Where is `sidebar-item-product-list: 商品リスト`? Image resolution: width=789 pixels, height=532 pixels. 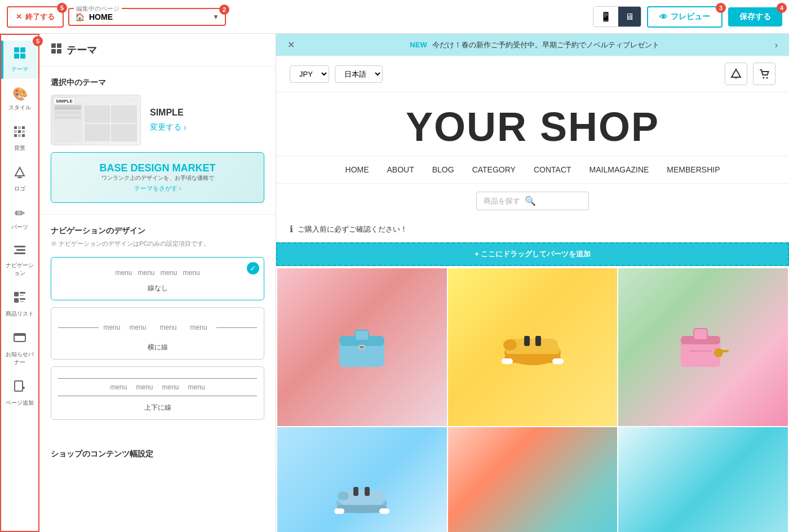
sidebar-item-product-list: 商品リスト is located at coordinates (20, 304).